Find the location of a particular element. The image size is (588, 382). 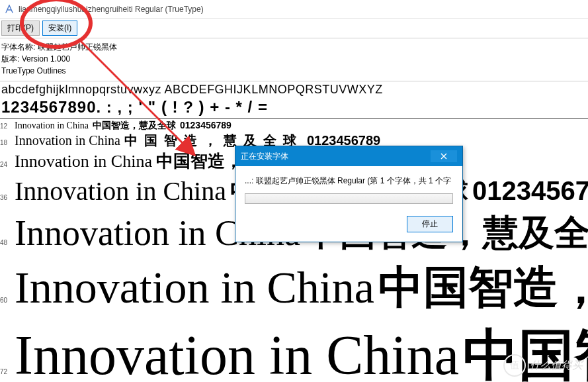

stop-button: 停止 is located at coordinates (430, 224).